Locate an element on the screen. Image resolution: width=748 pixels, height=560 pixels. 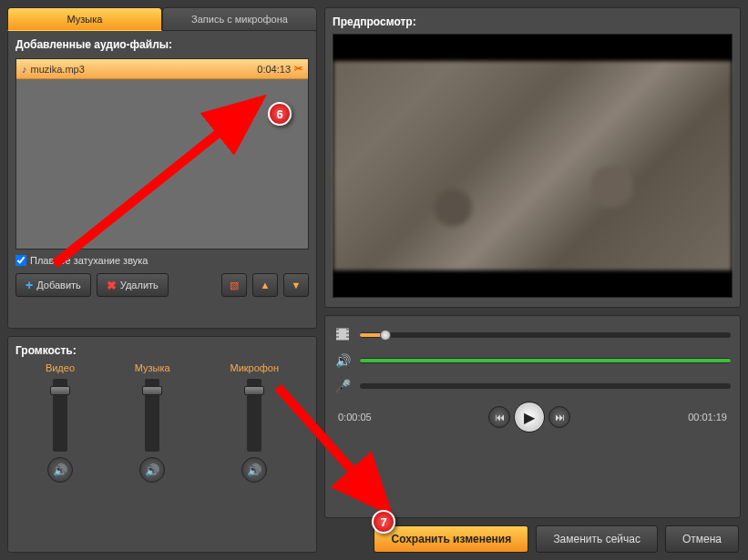
delete-button: ✖ Удалить is located at coordinates (133, 285).